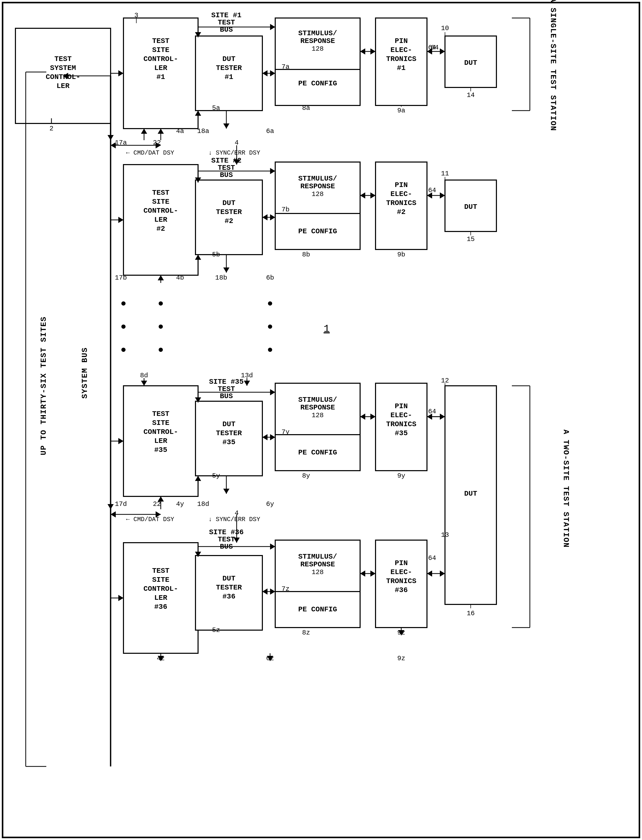 The height and width of the screenshot is (840, 642). Describe the element at coordinates (226, 540) in the screenshot. I see `site36-testbus-label2: TEST` at that location.